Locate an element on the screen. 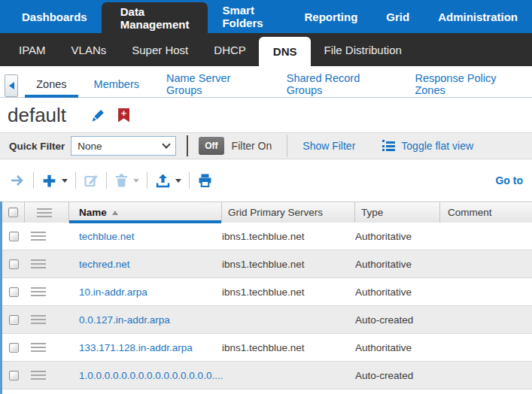  zone-link: techred.net is located at coordinates (105, 265).